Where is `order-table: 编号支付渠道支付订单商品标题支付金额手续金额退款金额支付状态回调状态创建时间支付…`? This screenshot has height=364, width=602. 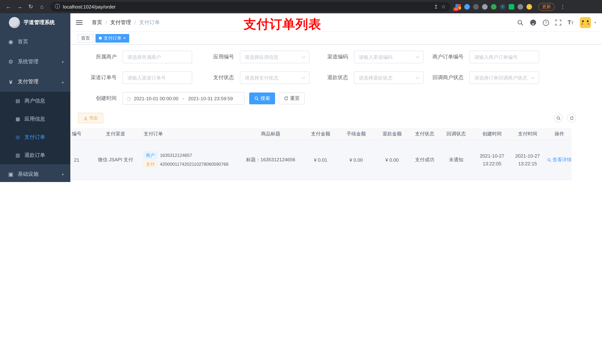 order-table: 编号支付渠道支付订单商品标题支付金额手续金额退款金额支付状态回调状态创建时间支付… is located at coordinates (336, 155).